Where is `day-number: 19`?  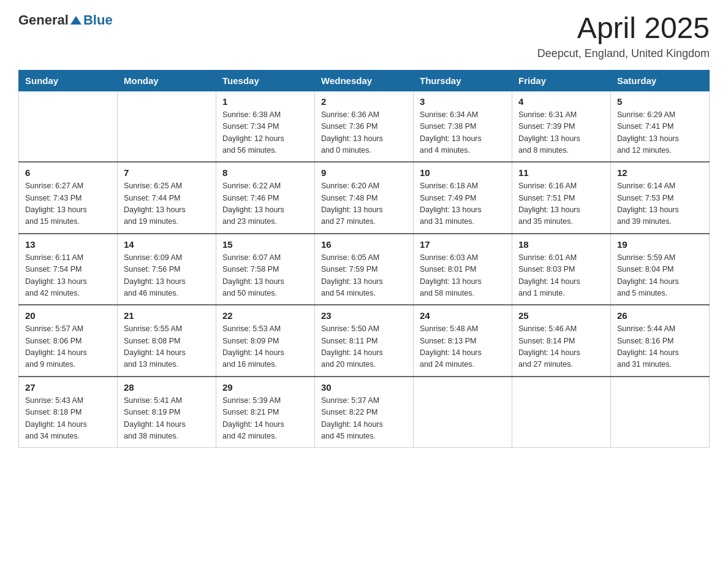
day-number: 19 is located at coordinates (660, 244).